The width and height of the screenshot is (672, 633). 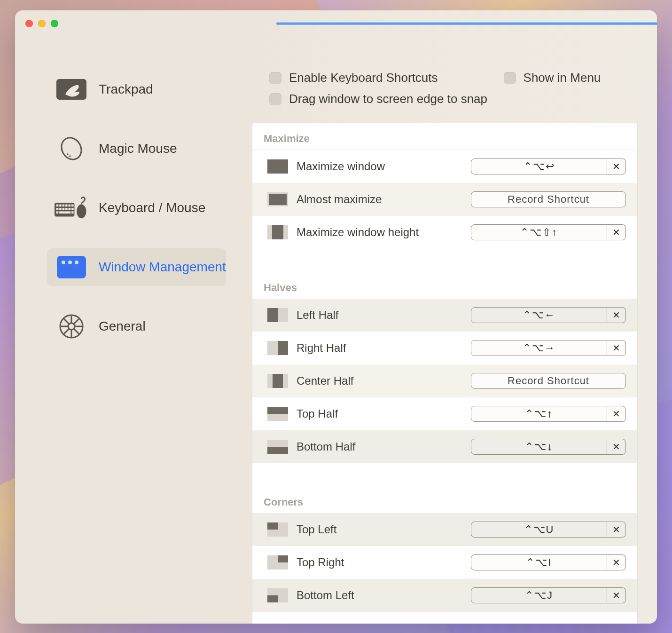 I want to click on shortcut-row: Right Half ⌃⌥→ ✕, so click(x=445, y=348).